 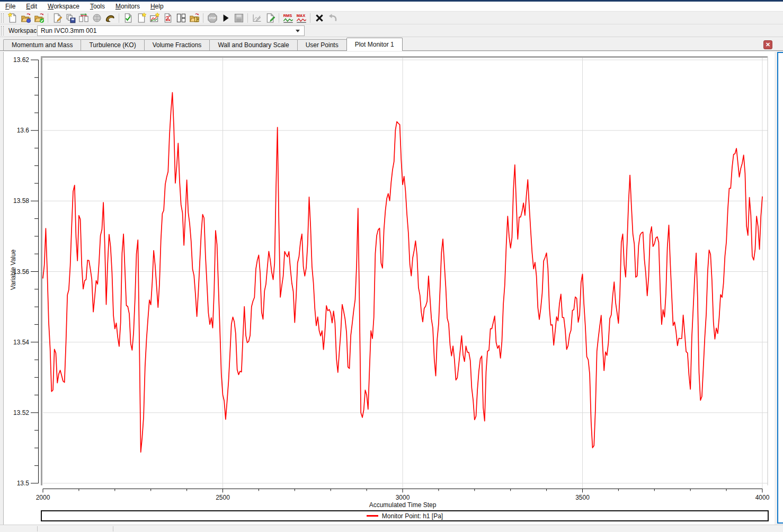 What do you see at coordinates (32, 6) in the screenshot?
I see `menu-edit: Edit` at bounding box center [32, 6].